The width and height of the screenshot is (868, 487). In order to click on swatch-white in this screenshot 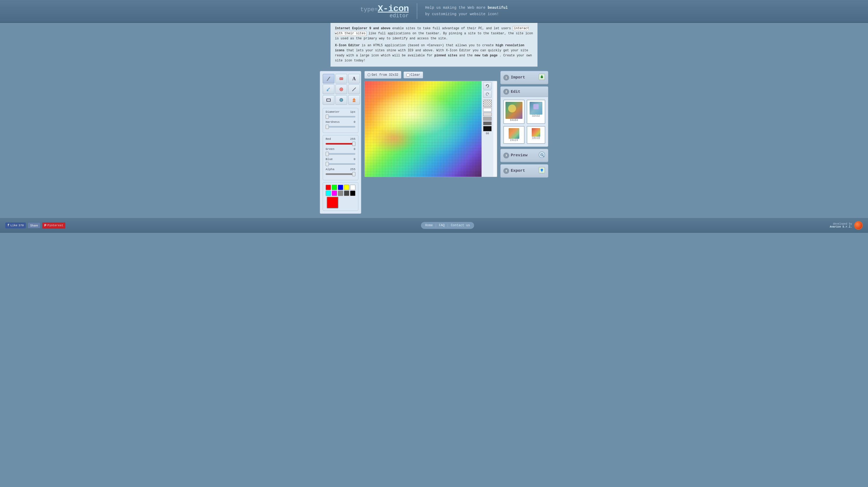, I will do `click(353, 188)`.